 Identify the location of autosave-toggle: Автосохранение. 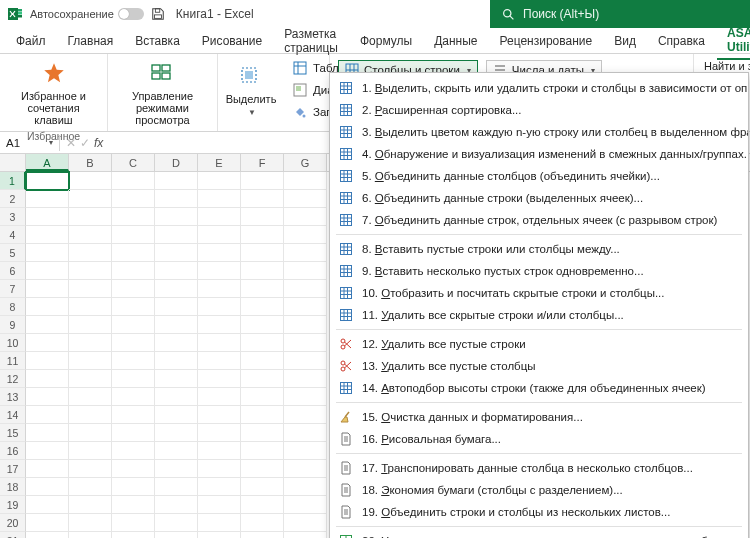
(87, 14).